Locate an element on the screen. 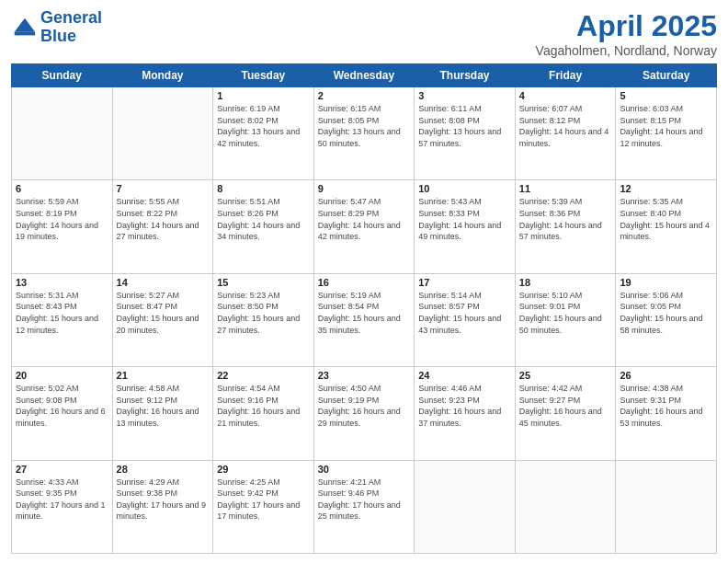 This screenshot has width=728, height=563. logo-text: General Blue is located at coordinates (72, 28).